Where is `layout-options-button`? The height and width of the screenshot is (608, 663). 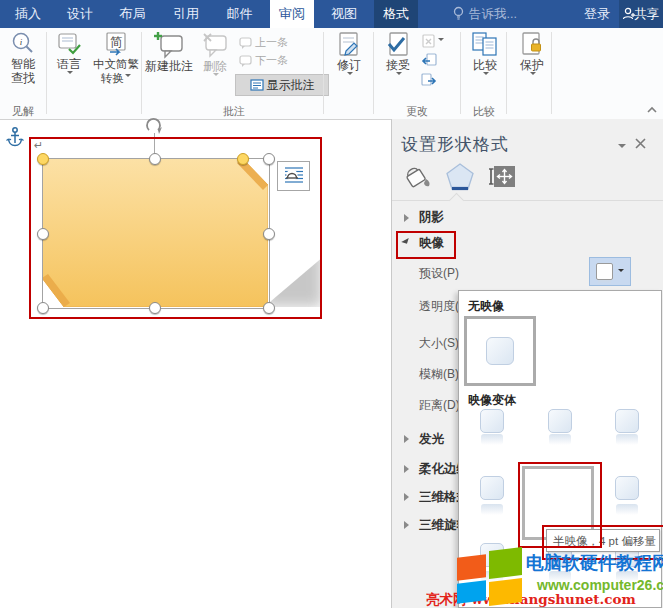 layout-options-button is located at coordinates (294, 176).